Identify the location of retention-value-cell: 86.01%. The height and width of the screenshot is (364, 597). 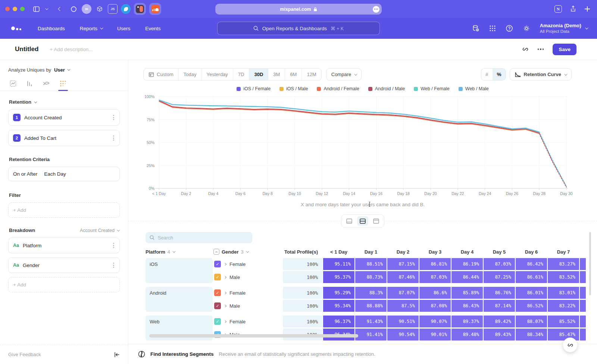
(531, 293).